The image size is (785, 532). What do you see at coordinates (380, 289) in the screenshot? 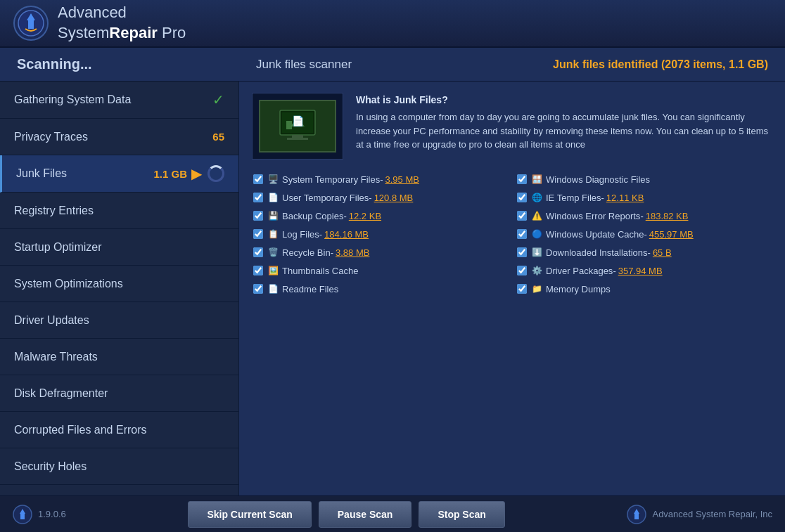
I see `file-row: 📄Readme Files` at bounding box center [380, 289].